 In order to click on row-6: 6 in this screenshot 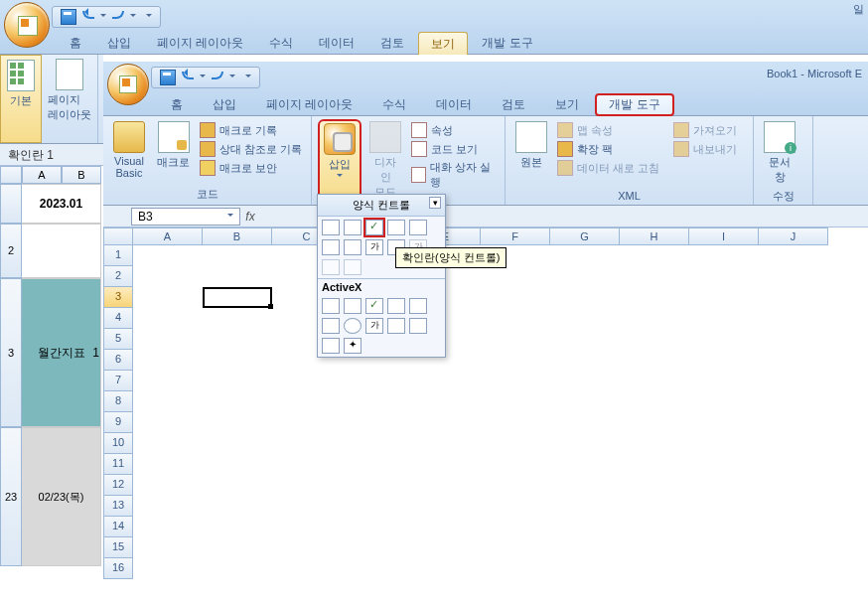, I will do `click(118, 360)`.